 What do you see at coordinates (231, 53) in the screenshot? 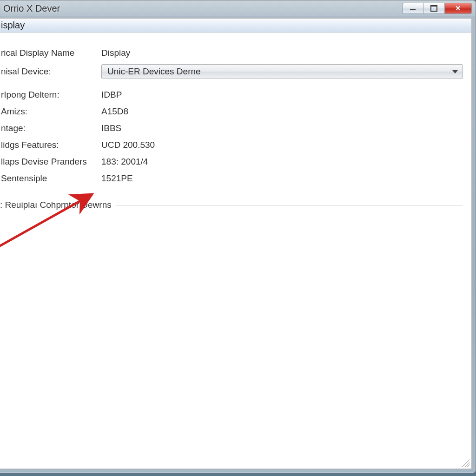
I see `row-display-name: rical Display Name Display` at bounding box center [231, 53].